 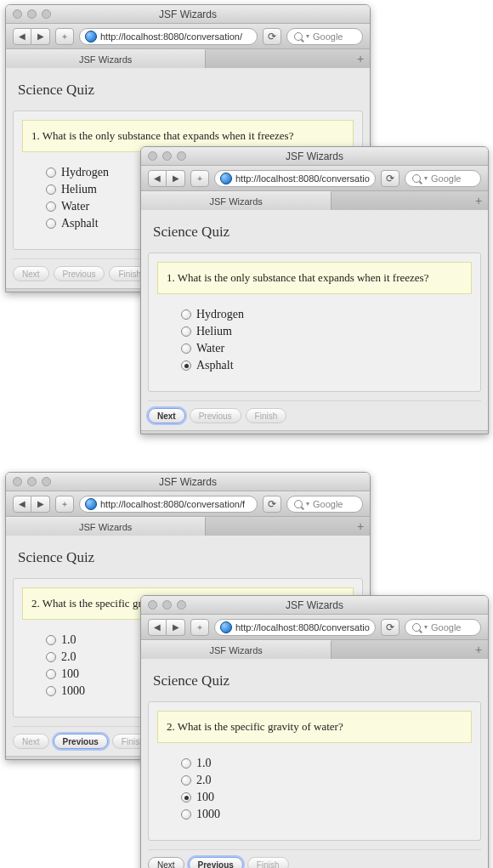 I want to click on option: Water, so click(x=326, y=349).